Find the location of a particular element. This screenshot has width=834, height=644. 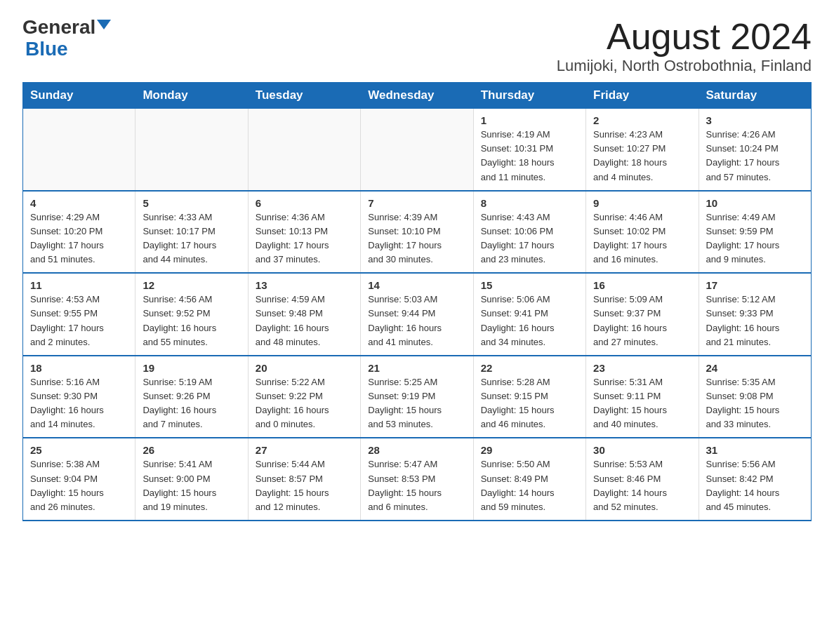

day-info: Sunrise: 4:23 AM Sunset: 10:27 PM Daylig… is located at coordinates (642, 156).